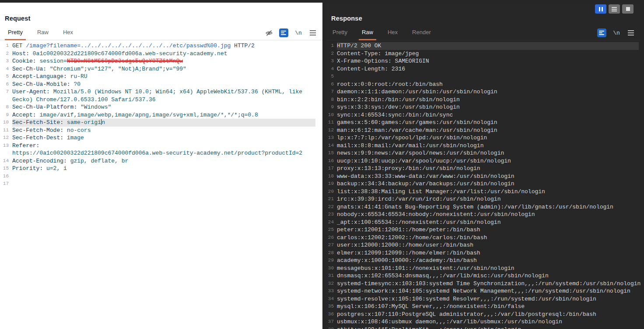 This screenshot has width=644, height=329. What do you see at coordinates (483, 107) in the screenshot?
I see `response-line: 9sys:x:3:3:sys:/dev:/usr/sbin/nologin` at bounding box center [483, 107].